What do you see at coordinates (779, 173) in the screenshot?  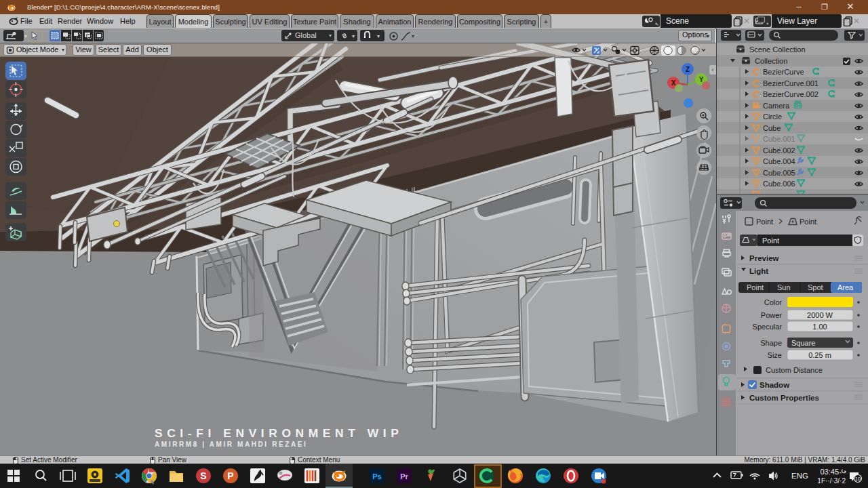 I see `svg-text: Cube.005` at bounding box center [779, 173].